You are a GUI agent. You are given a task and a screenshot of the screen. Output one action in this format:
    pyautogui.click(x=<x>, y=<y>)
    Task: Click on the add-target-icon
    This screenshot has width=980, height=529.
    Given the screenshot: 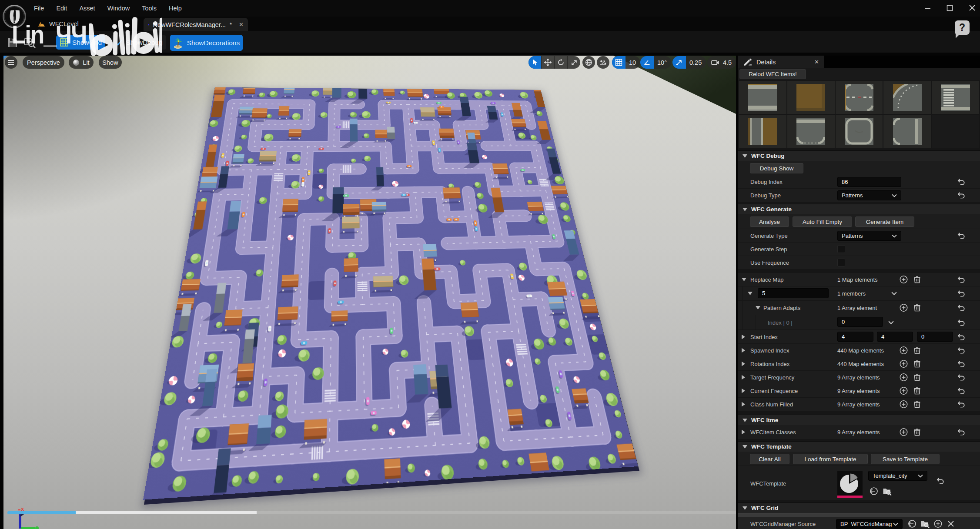 What is the action you would take?
    pyautogui.click(x=904, y=377)
    